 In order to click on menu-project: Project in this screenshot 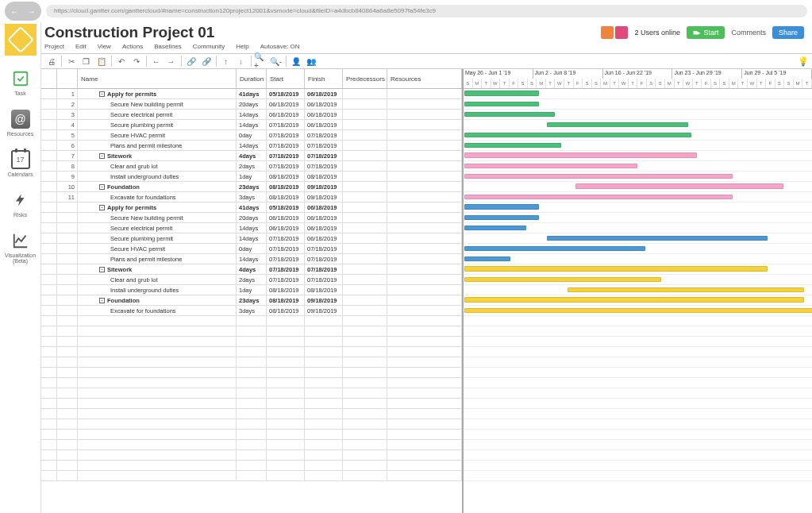, I will do `click(54, 46)`.